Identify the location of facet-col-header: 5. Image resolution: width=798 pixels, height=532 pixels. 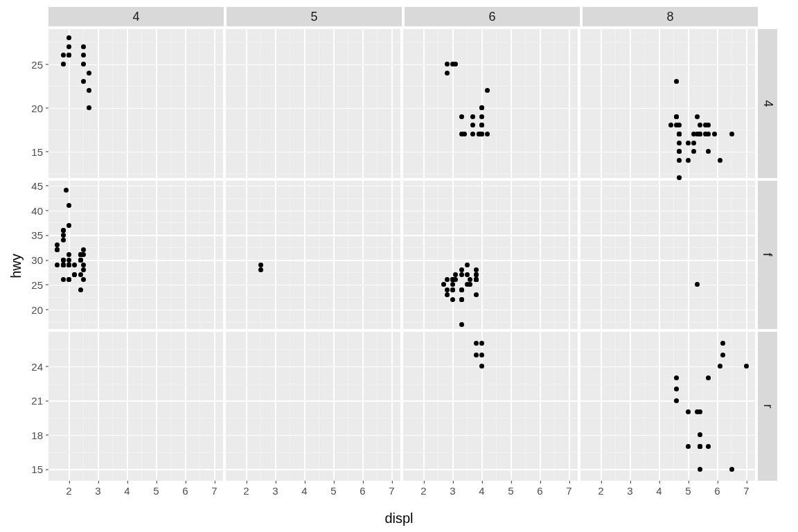
(314, 17).